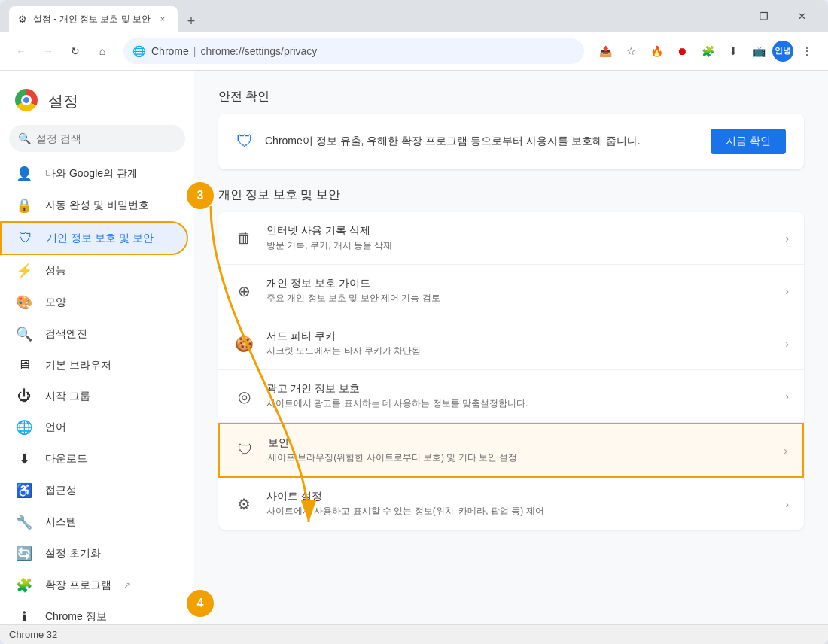 Image resolution: width=828 pixels, height=644 pixels. I want to click on about-icon: ℹ, so click(24, 617).